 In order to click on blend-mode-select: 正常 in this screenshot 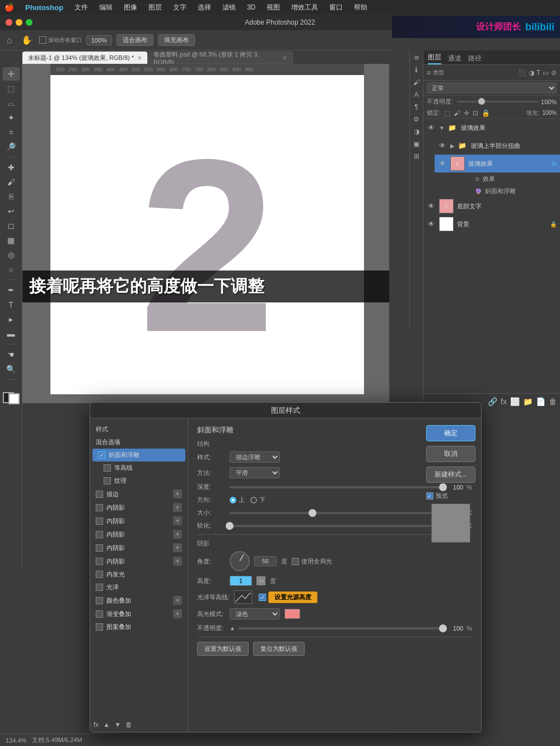, I will do `click(492, 88)`.